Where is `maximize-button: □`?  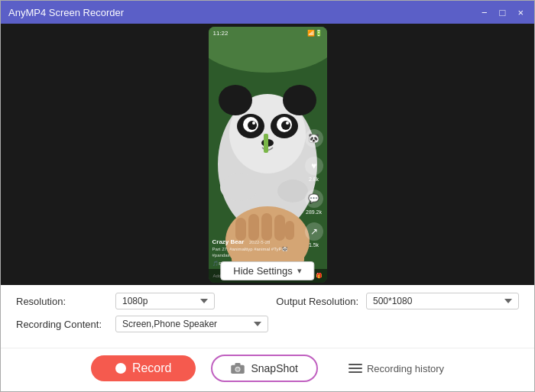
maximize-button: □ is located at coordinates (503, 12).